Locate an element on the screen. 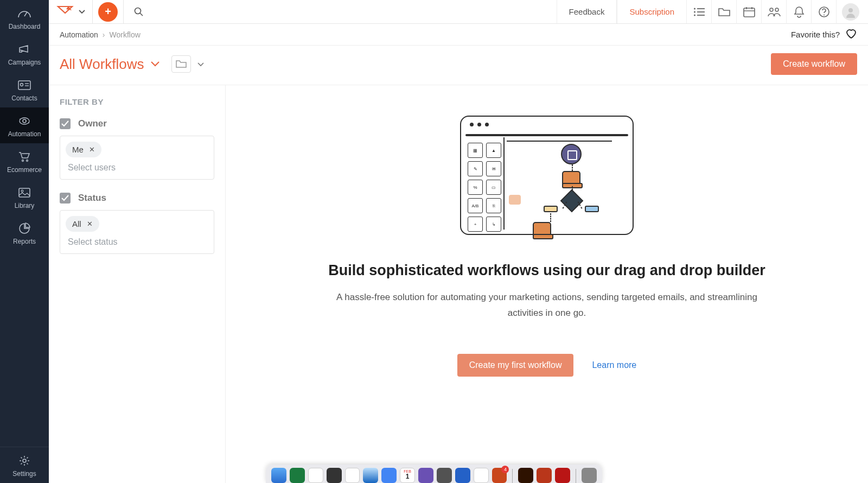  title-dropdown is located at coordinates (155, 64).